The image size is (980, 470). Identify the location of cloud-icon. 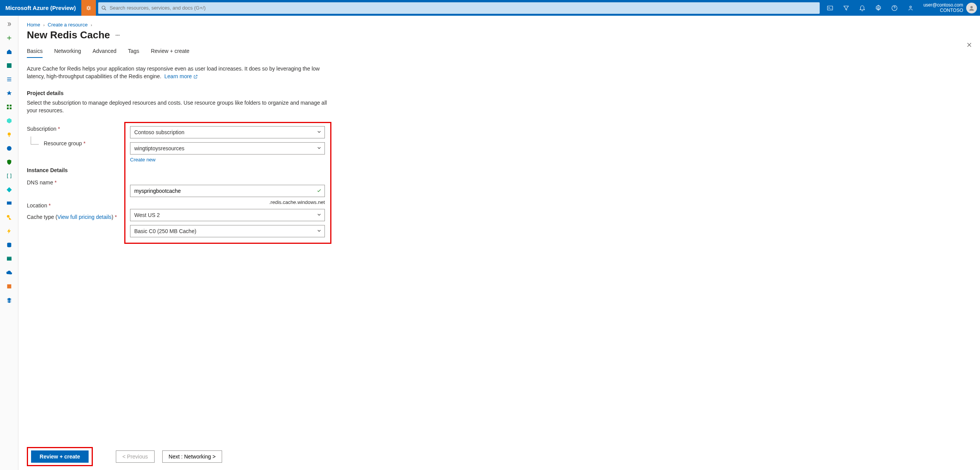
(9, 273).